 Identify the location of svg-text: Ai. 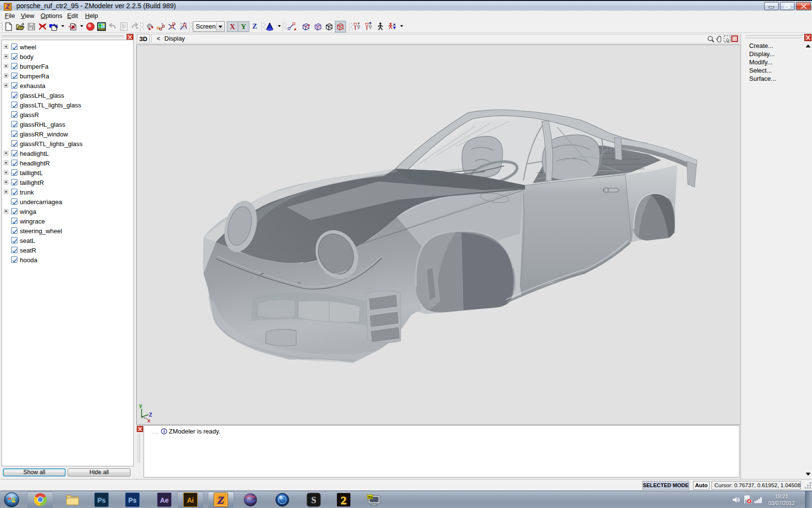
(190, 500).